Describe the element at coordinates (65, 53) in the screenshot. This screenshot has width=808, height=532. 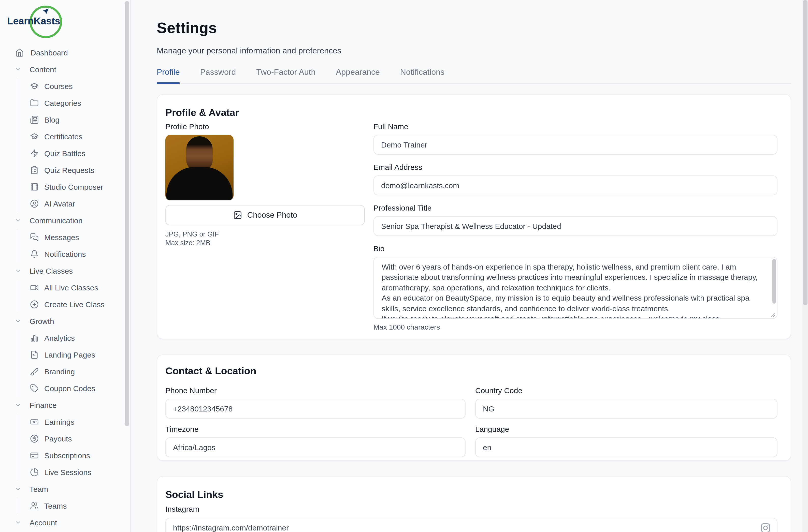
I see `sidebar-item-dashboard: Dashboard` at that location.